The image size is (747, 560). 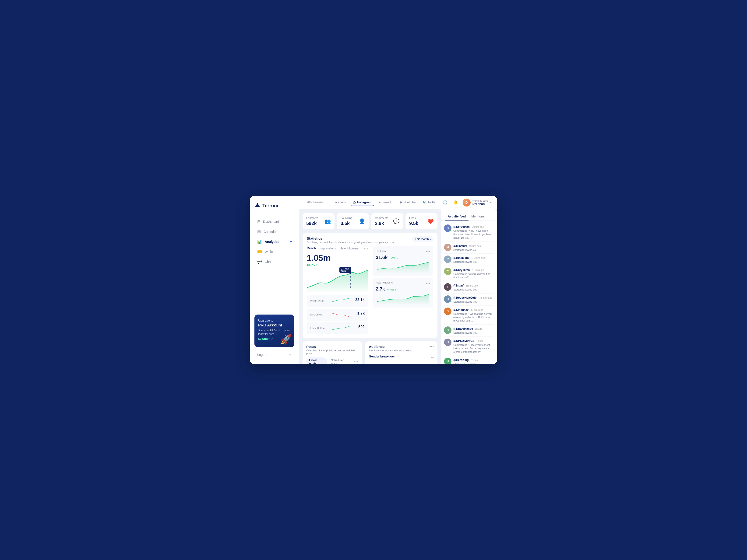 I want to click on tab-twitter: 🐦 Twitter, so click(x=430, y=203).